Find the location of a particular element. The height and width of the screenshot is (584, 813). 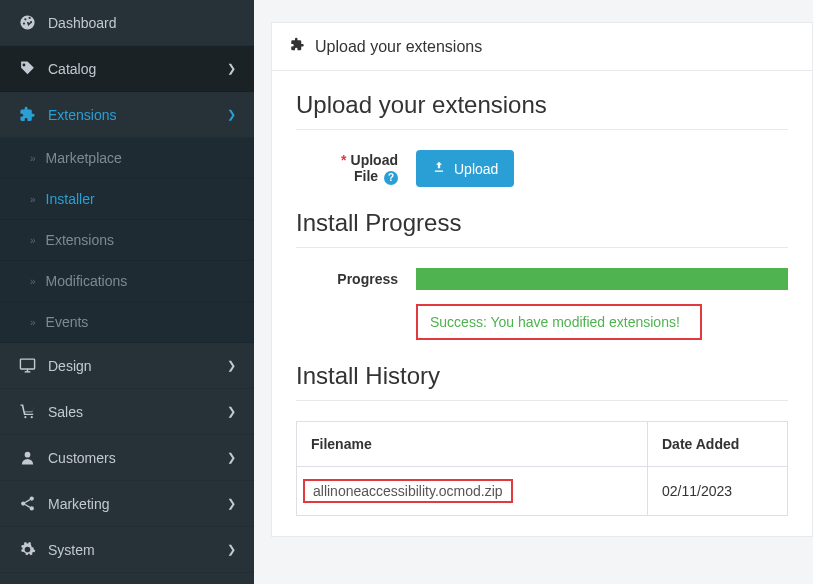

sidebar-label-extensions: Extensions is located at coordinates (82, 115).